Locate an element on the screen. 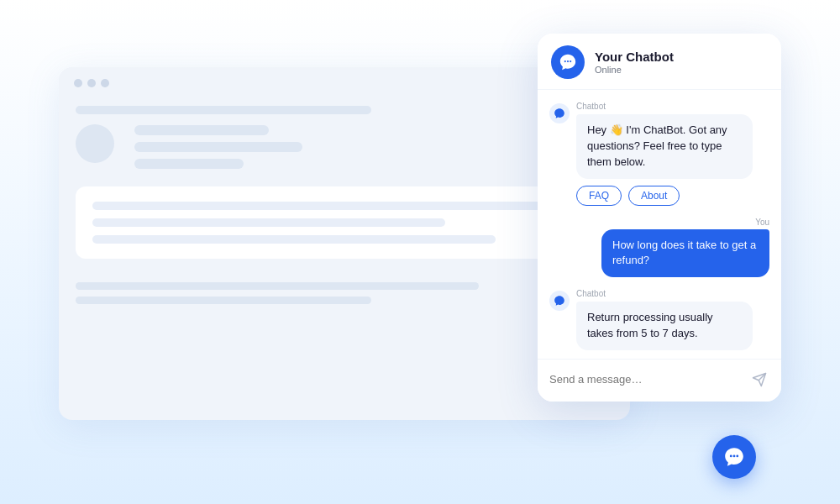 The width and height of the screenshot is (840, 504). chat-input-area is located at coordinates (659, 380).